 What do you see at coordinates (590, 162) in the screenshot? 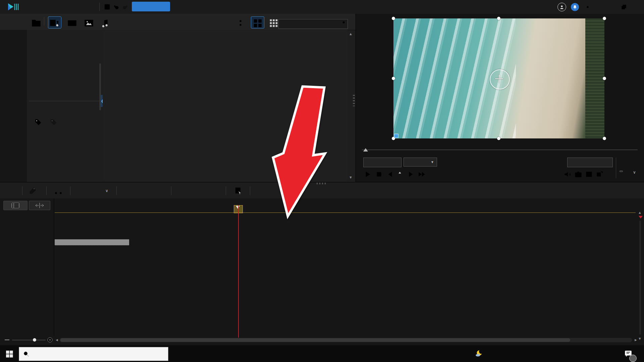
I see `render-preview-button` at bounding box center [590, 162].